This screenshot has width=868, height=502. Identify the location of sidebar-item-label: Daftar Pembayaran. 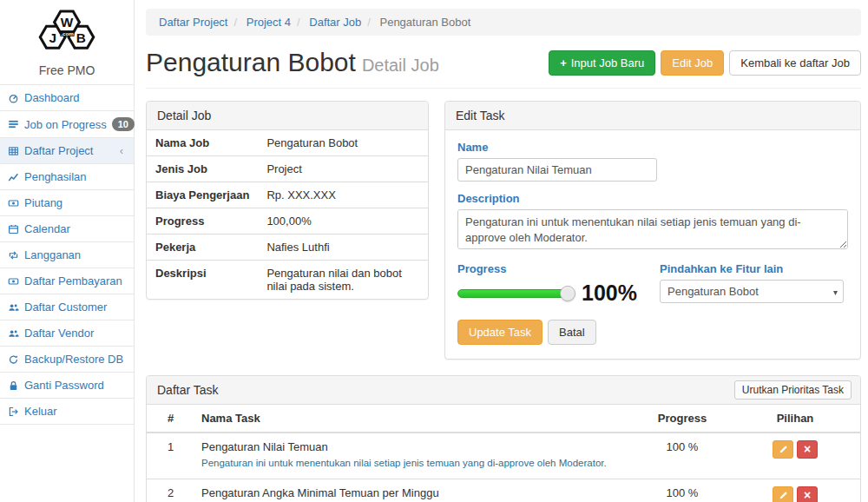
(73, 281).